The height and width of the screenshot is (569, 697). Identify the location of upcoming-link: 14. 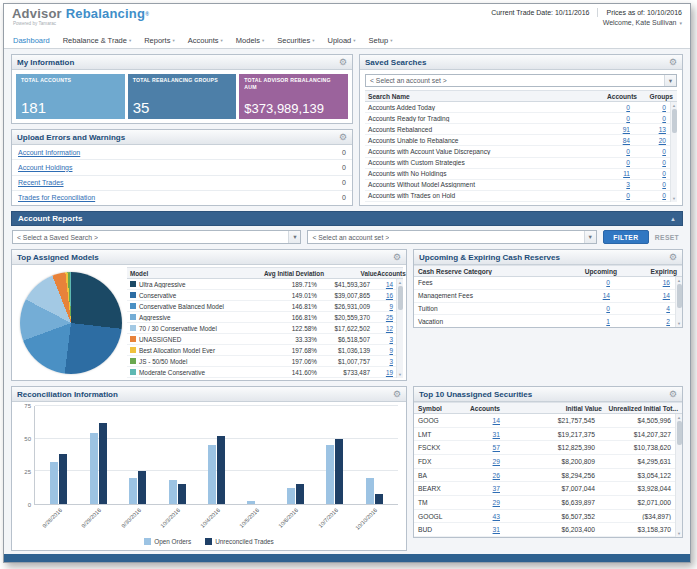
(583, 296).